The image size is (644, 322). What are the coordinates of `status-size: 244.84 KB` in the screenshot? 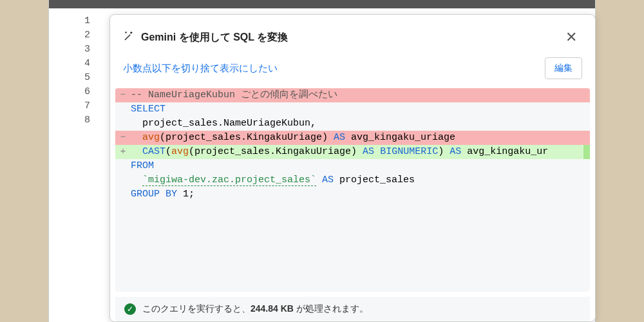 It's located at (272, 308).